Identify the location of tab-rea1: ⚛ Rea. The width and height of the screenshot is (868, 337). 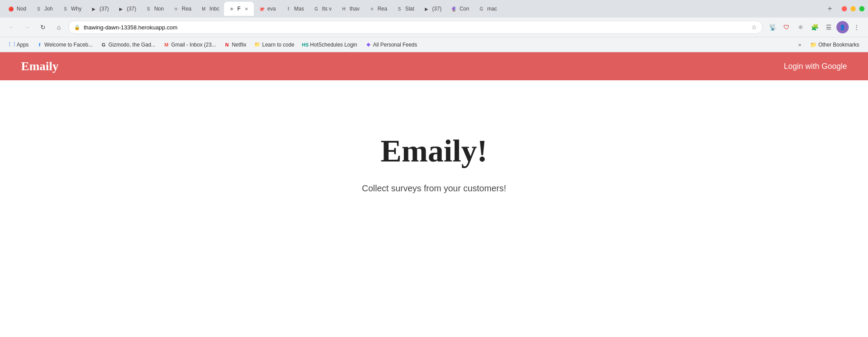
(182, 9).